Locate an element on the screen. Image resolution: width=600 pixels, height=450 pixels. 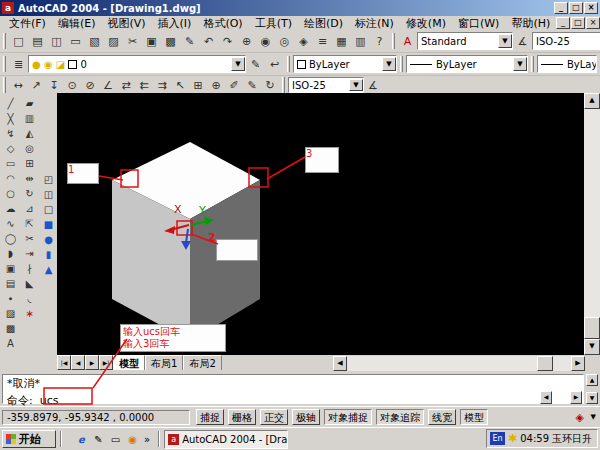
designcenter-button: ▦ is located at coordinates (342, 42).